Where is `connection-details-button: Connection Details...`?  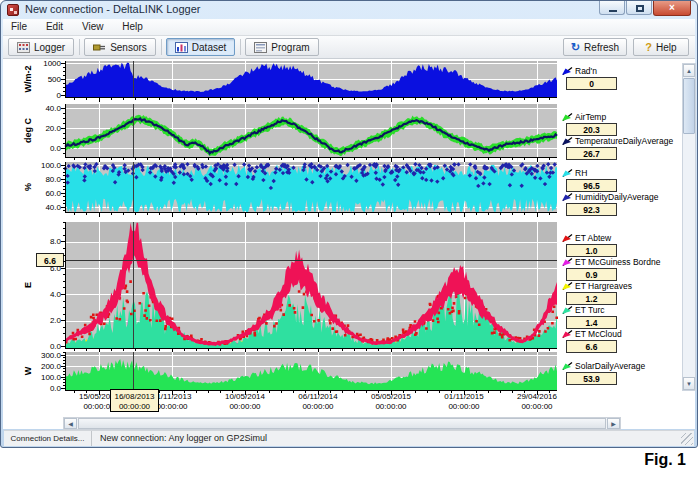 connection-details-button: Connection Details... is located at coordinates (48, 438).